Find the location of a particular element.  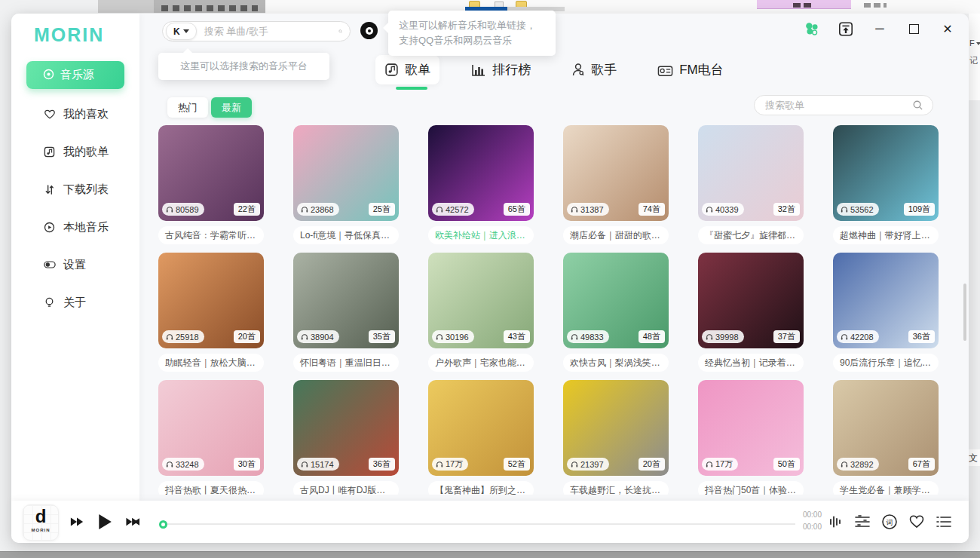

playlist-title: 经典忆当初｜记录着光阴... is located at coordinates (751, 363).